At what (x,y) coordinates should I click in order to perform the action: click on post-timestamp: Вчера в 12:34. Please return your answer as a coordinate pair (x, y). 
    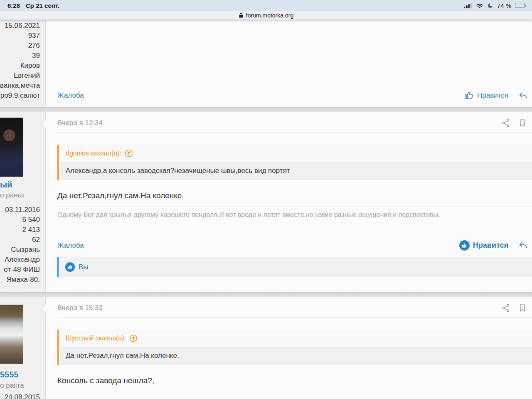
    Looking at the image, I should click on (80, 123).